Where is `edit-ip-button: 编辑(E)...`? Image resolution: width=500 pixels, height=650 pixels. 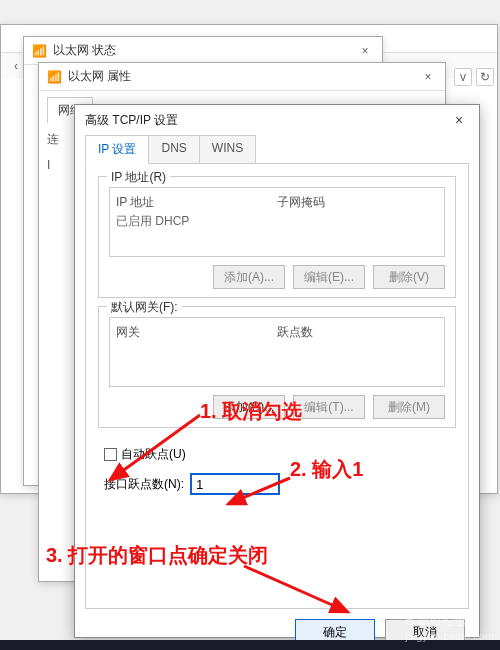
edit-ip-button: 编辑(E)... is located at coordinates (329, 277).